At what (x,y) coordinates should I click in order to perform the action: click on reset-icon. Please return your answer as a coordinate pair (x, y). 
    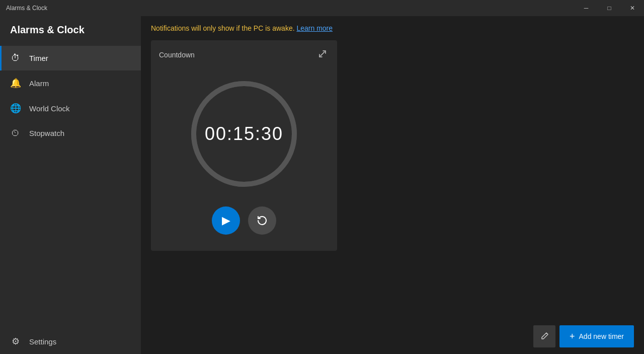
    Looking at the image, I should click on (262, 221).